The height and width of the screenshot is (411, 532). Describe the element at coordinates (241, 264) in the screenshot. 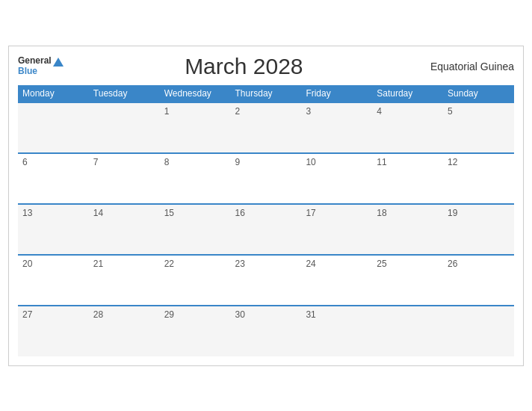

I see `day-number: 23` at that location.